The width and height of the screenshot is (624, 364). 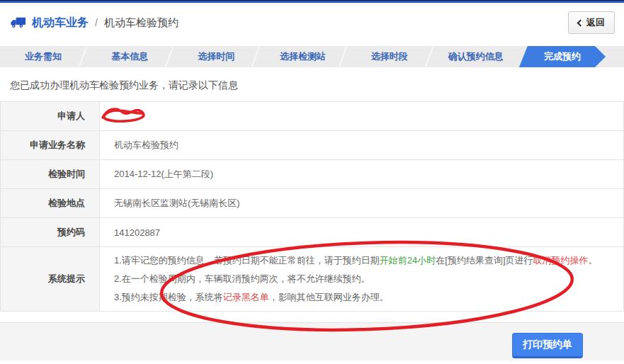 What do you see at coordinates (246, 297) in the screenshot?
I see `tip-highlight-red: 记录黑名单` at bounding box center [246, 297].